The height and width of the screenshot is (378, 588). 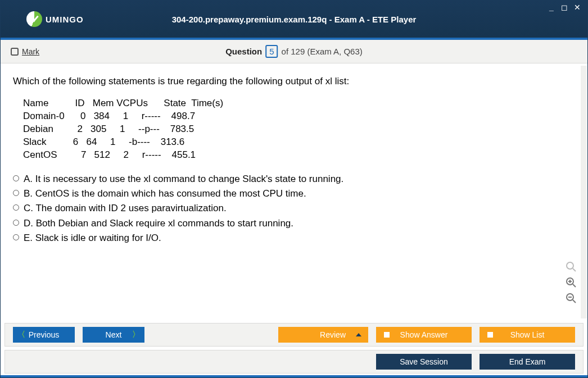 I want to click on zoom-out-icon, so click(x=571, y=298).